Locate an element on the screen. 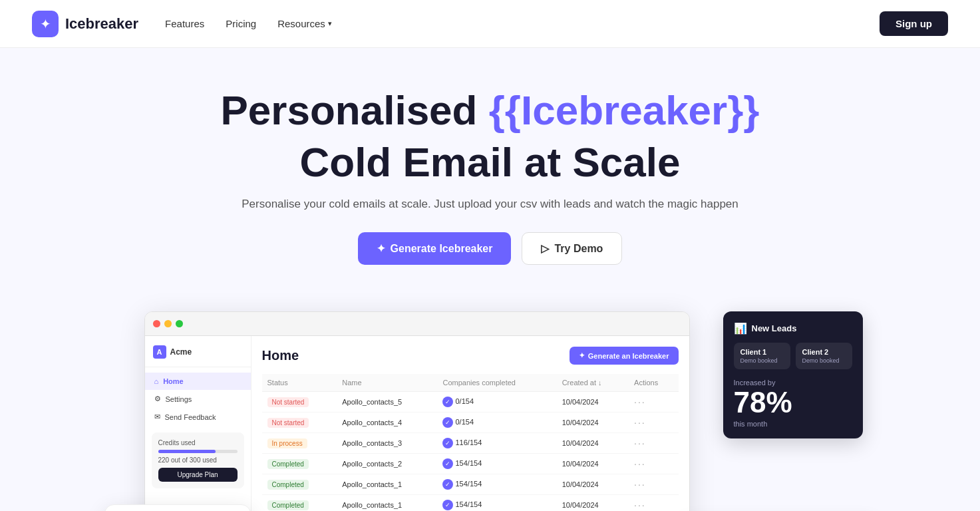  hero-title: Personalised {{Icebreaker}} is located at coordinates (490, 110).